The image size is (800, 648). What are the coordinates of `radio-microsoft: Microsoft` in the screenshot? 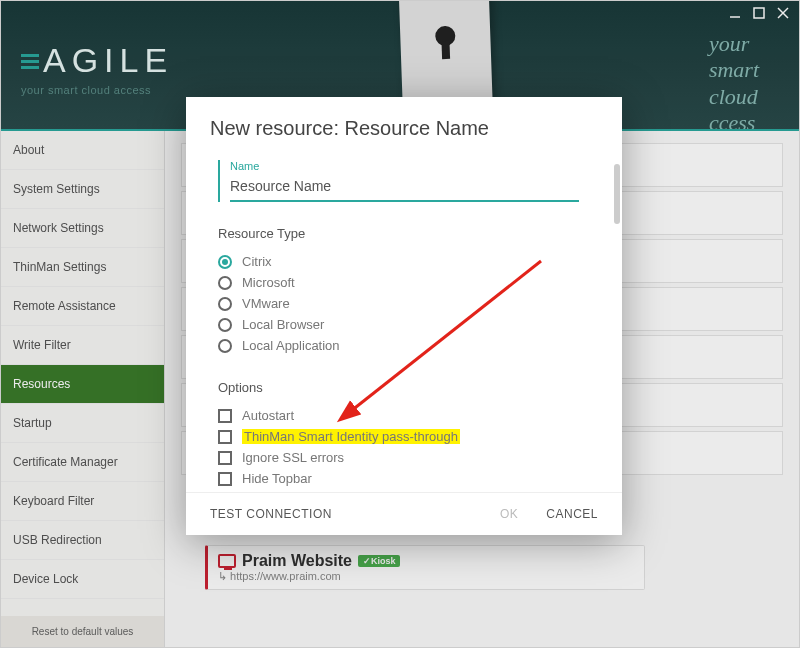 It's located at (406, 282).